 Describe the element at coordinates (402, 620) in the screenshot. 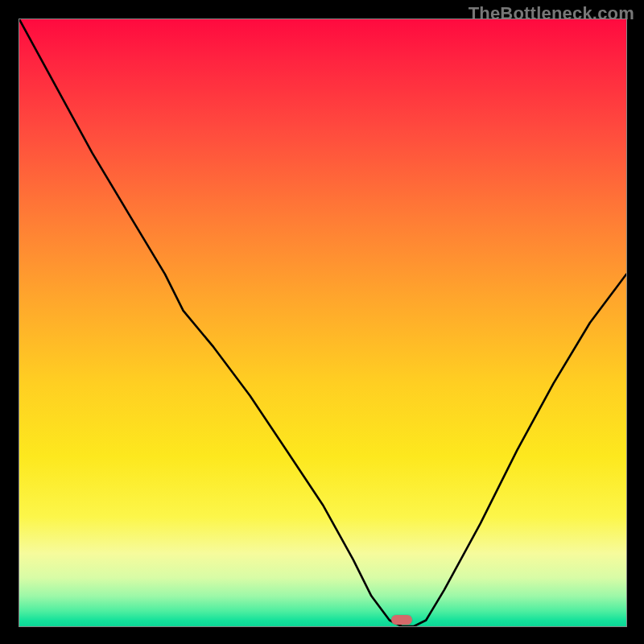

I see `optimum-marker` at that location.